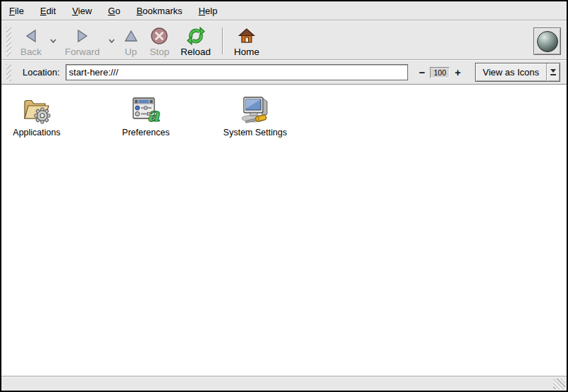 The height and width of the screenshot is (392, 568). I want to click on up-button: Up, so click(131, 42).